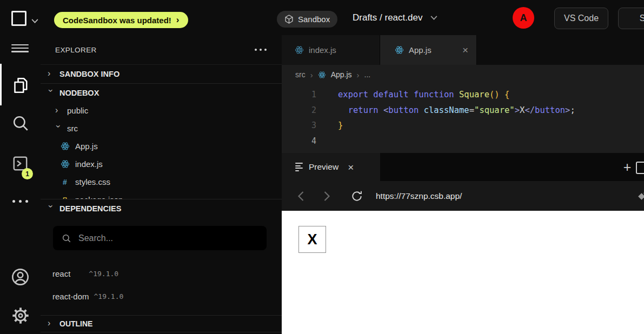 The width and height of the screenshot is (644, 334). What do you see at coordinates (299, 167) in the screenshot?
I see `preview-list-icon` at bounding box center [299, 167].